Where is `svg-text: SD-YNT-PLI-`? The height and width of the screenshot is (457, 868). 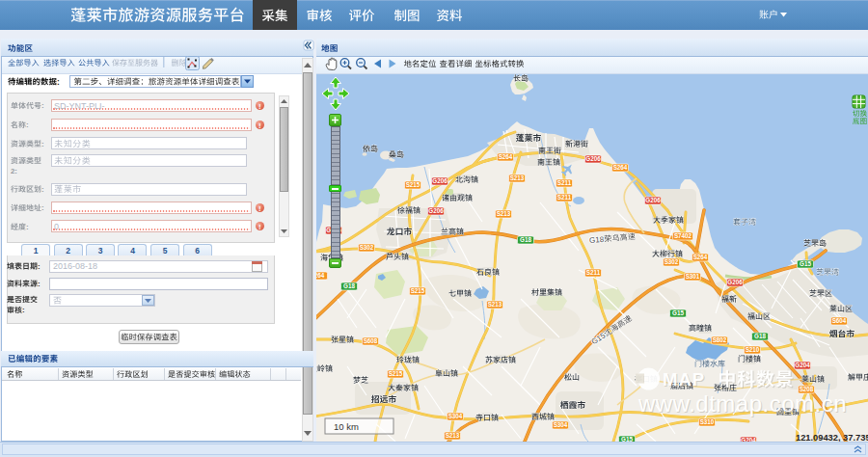
svg-text: SD-YNT-PLI- is located at coordinates (79, 106).